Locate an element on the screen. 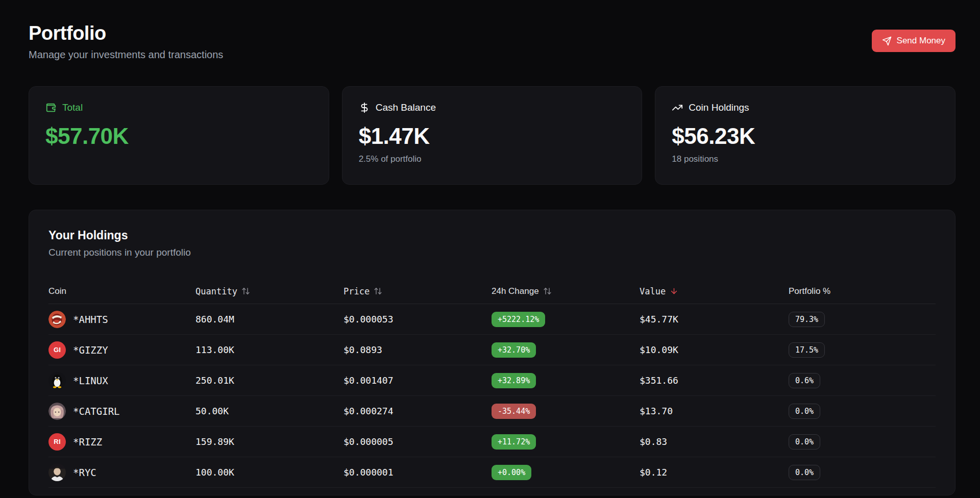  coin-holdings-subtext: 18 positions is located at coordinates (805, 159).